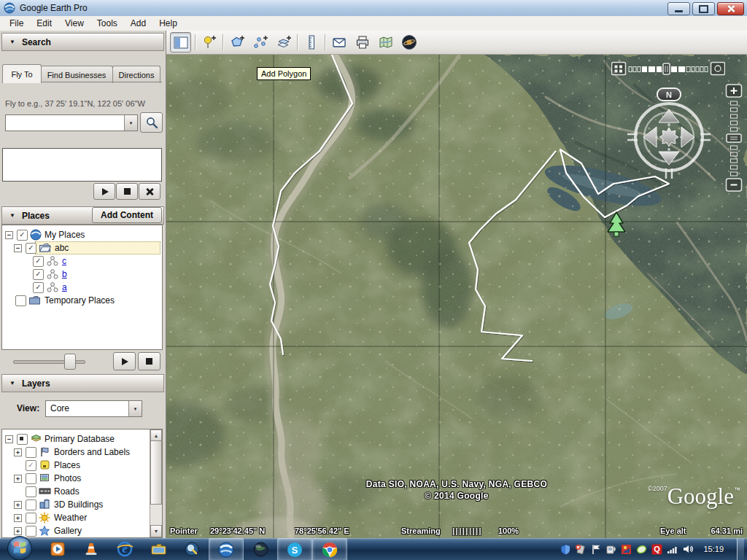  Describe the element at coordinates (77, 74) in the screenshot. I see `tab-find-businesses: Find Businesses` at that location.